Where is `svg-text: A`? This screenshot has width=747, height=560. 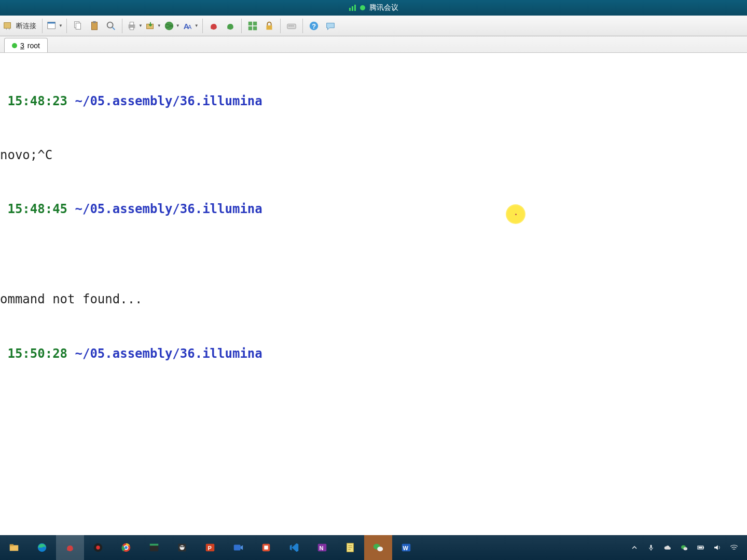 svg-text: A is located at coordinates (190, 26).